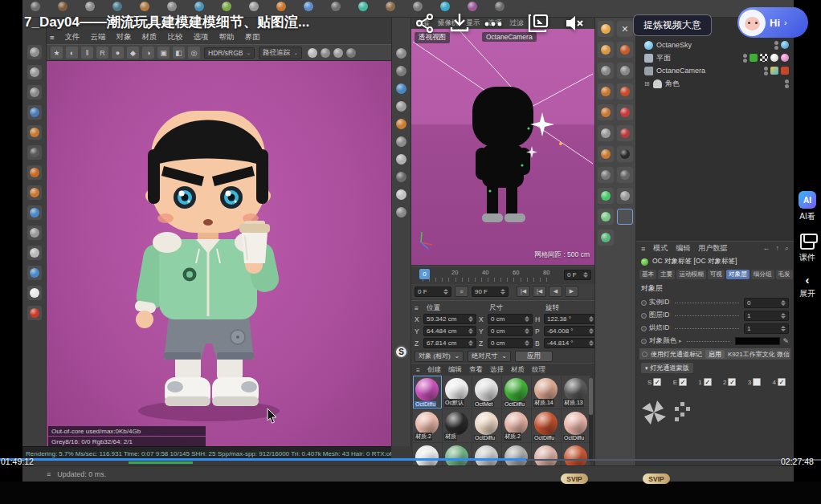 The height and width of the screenshot is (504, 821). Describe the element at coordinates (691, 274) in the screenshot. I see `attribute-tab: 运动模糊` at that location.